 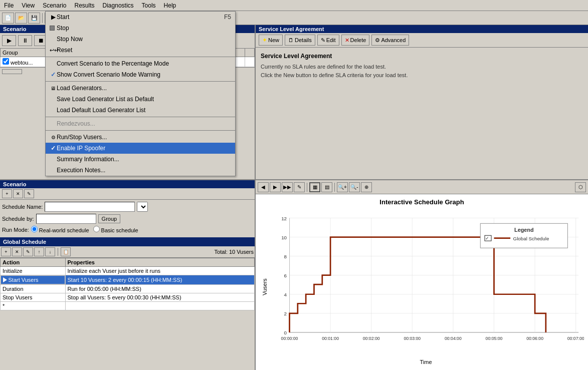 What do you see at coordinates (127, 297) in the screenshot?
I see `gs-row-stop-vusers: Stop Vusers Stop all Vusers: 5 every 00:…` at bounding box center [127, 297].